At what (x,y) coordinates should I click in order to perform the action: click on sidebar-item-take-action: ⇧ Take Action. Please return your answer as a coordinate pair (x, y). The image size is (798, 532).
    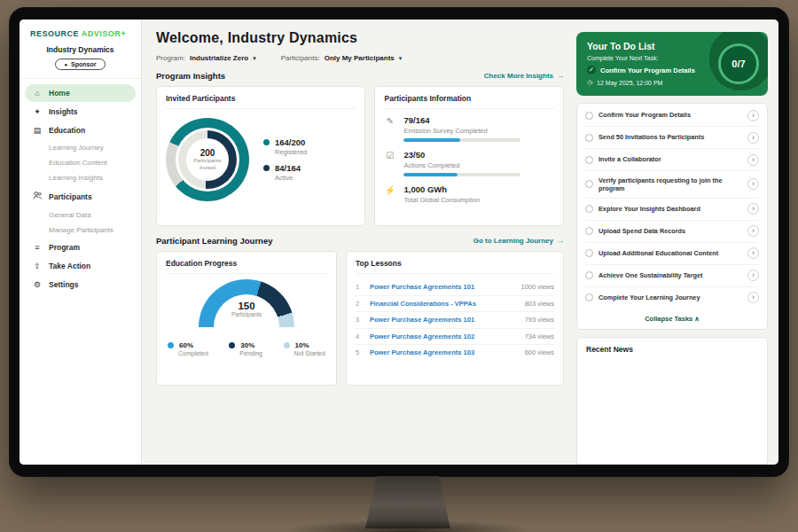
    Looking at the image, I should click on (80, 266).